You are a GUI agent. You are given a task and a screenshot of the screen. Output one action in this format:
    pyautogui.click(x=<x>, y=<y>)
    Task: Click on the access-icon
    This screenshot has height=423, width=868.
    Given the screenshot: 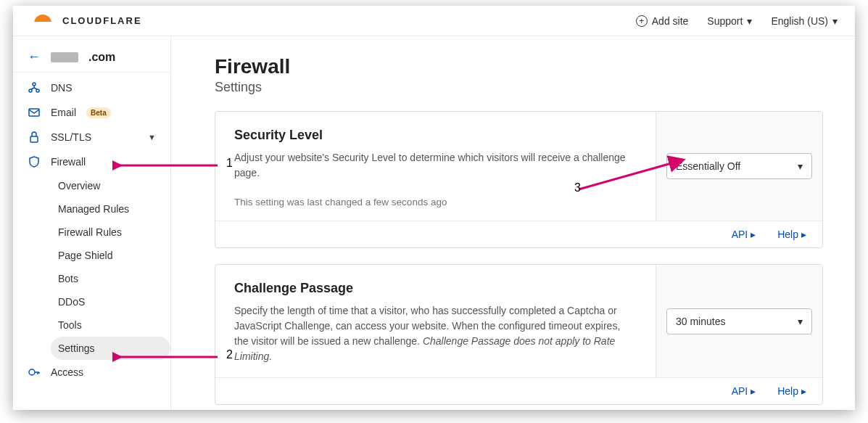 What is the action you would take?
    pyautogui.click(x=34, y=372)
    